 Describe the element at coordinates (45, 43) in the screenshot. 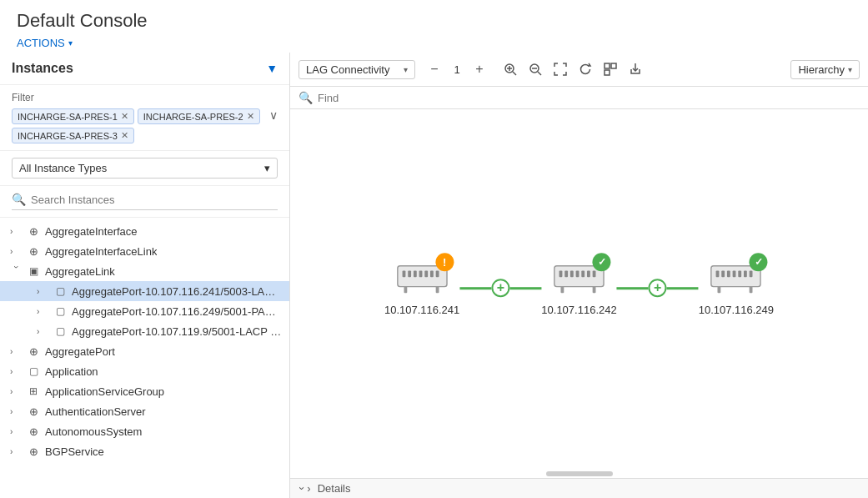

I see `actions-button: ACTIONS` at that location.